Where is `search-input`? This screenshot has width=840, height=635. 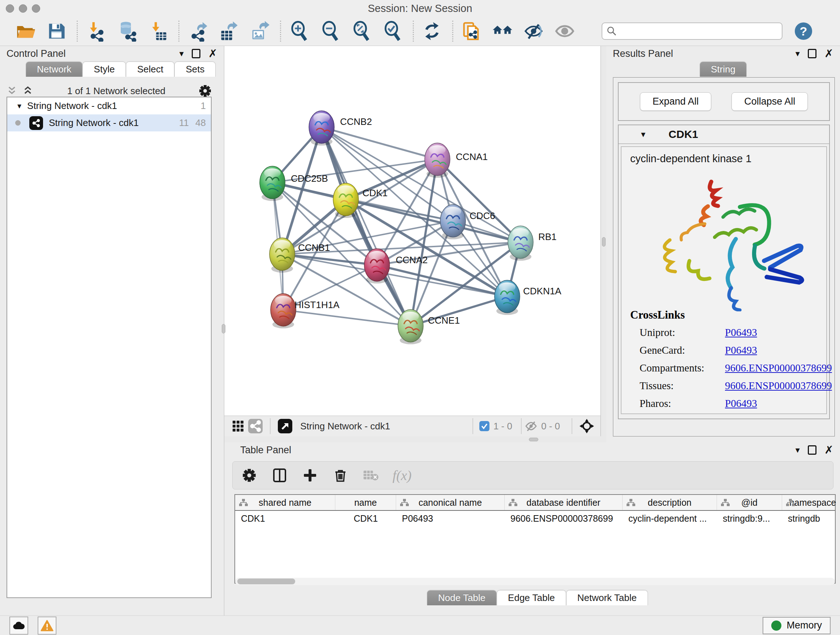
search-input is located at coordinates (699, 31).